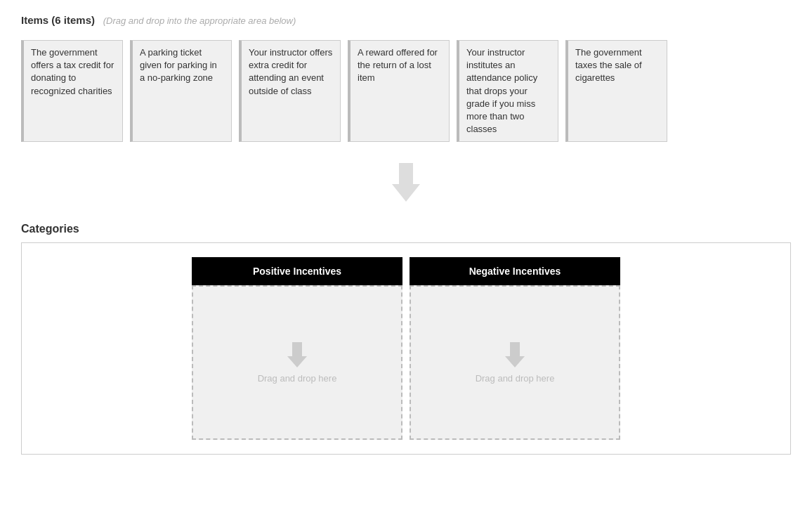 This screenshot has width=812, height=515. Describe the element at coordinates (399, 91) in the screenshot. I see `drag-item-4: A reward offered for the return of a los…` at that location.